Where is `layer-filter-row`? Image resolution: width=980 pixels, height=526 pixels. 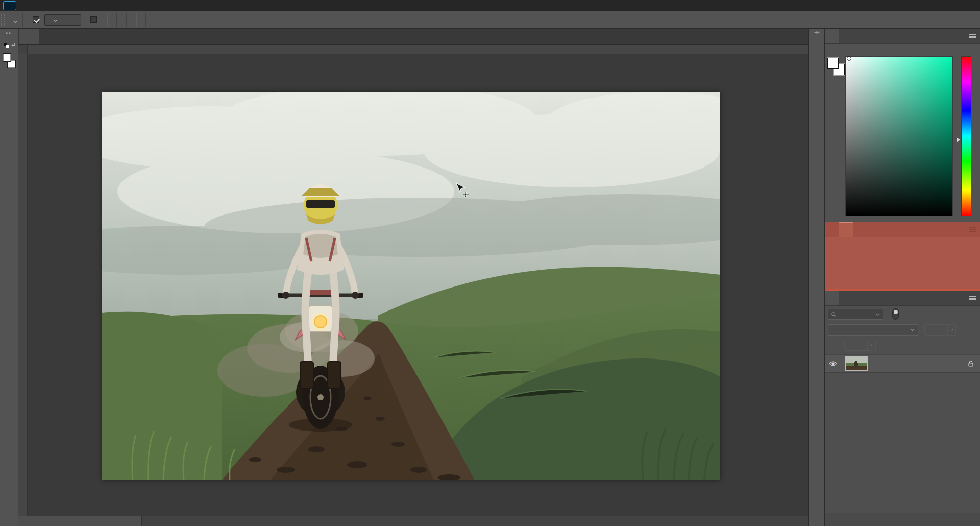 layer-filter-row is located at coordinates (902, 314).